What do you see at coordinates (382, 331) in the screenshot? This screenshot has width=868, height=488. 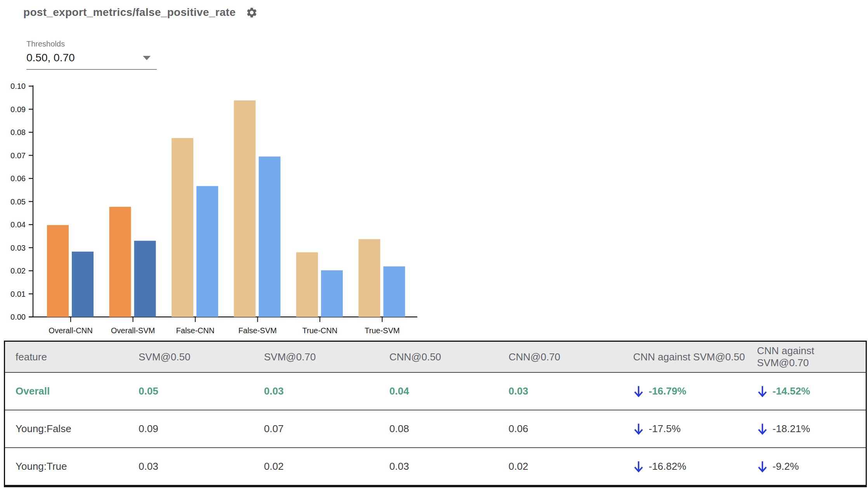 I see `x-category-label: True-SVM` at bounding box center [382, 331].